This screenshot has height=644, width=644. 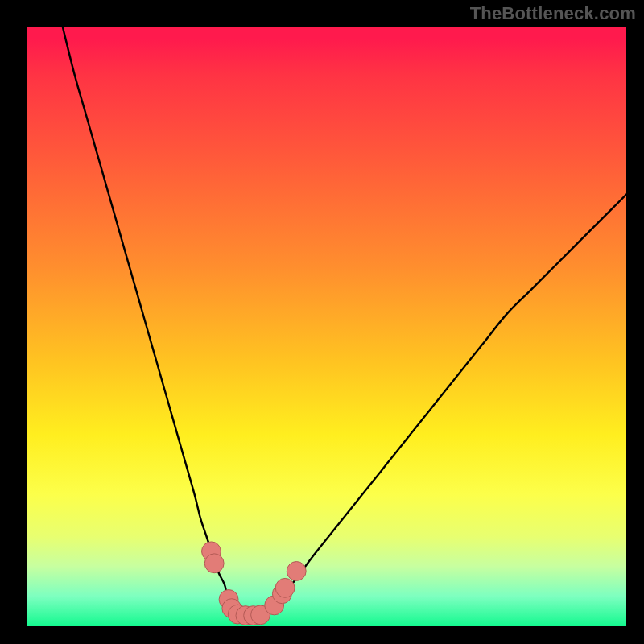 I want to click on marker-group, so click(x=254, y=584).